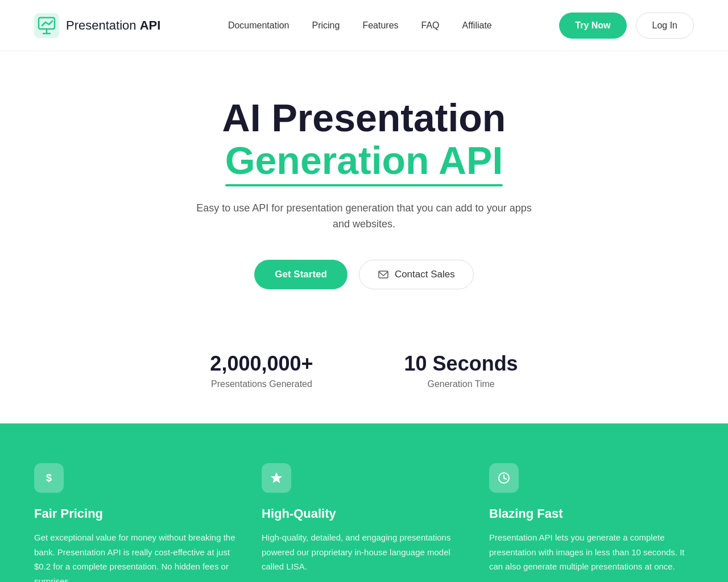  Describe the element at coordinates (431, 26) in the screenshot. I see `nav-faq: FAQ` at that location.